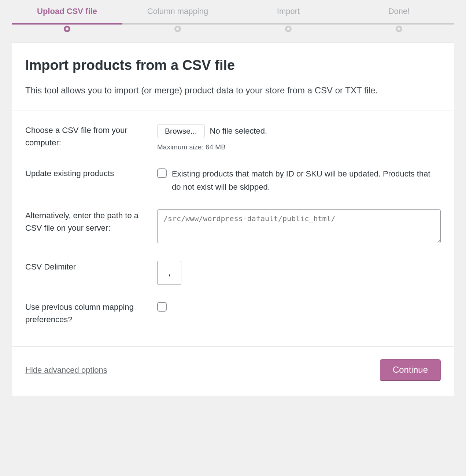  I want to click on continue-button: Continue, so click(410, 370).